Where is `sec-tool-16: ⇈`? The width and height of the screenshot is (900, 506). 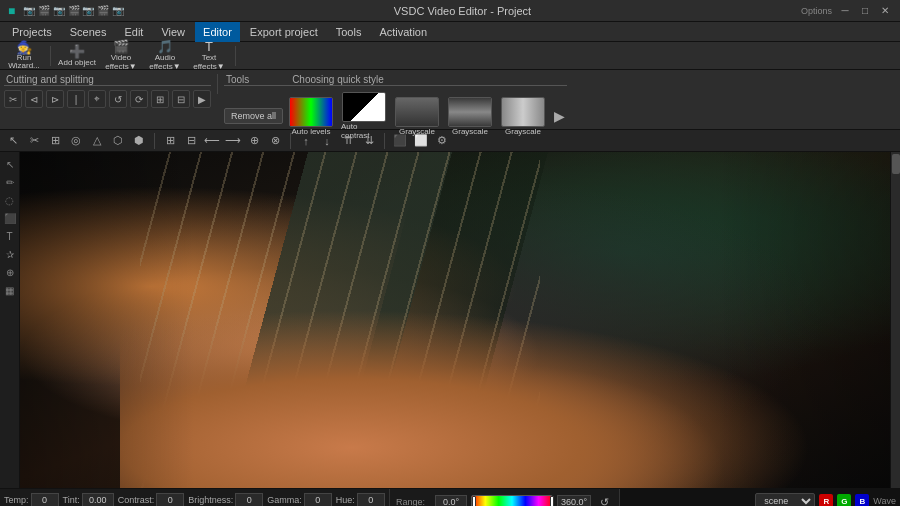
sec-tool-16: ⇈ is located at coordinates (348, 141).